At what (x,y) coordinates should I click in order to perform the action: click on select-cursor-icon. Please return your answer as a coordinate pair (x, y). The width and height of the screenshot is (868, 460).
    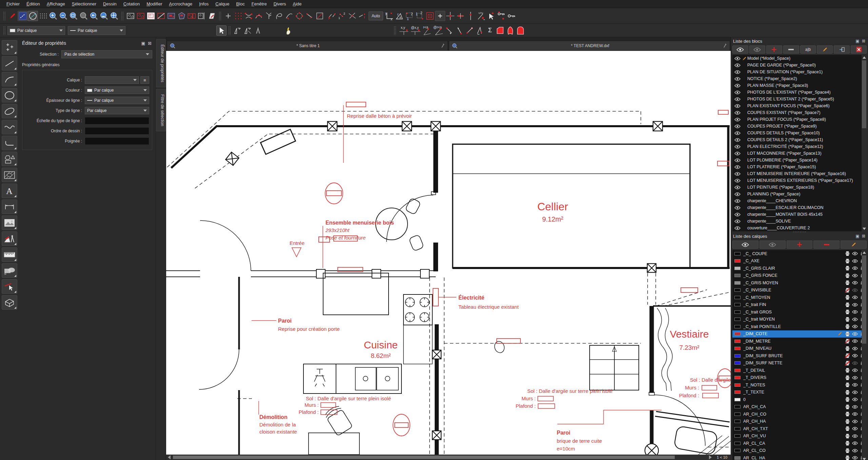
    Looking at the image, I should click on (491, 16).